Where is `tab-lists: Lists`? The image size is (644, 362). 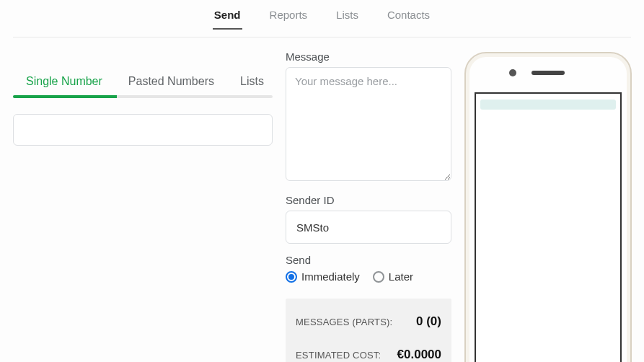 tab-lists: Lists is located at coordinates (252, 83).